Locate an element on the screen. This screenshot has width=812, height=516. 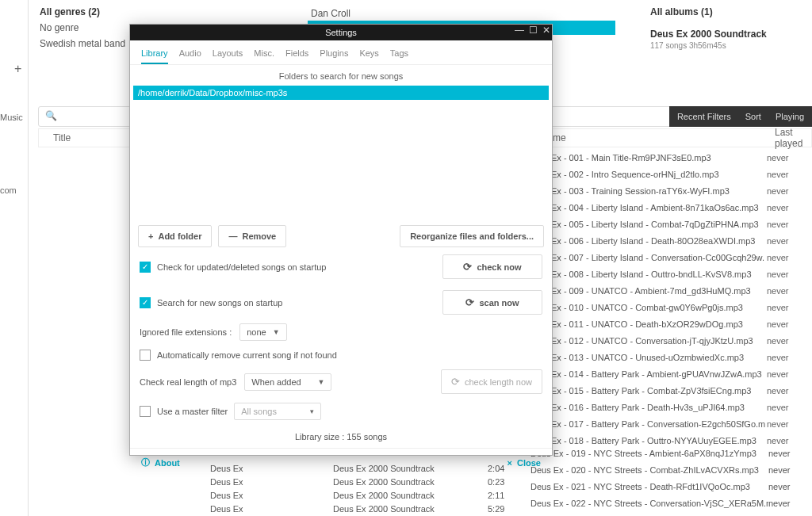
col-name: me is located at coordinates (560, 138).